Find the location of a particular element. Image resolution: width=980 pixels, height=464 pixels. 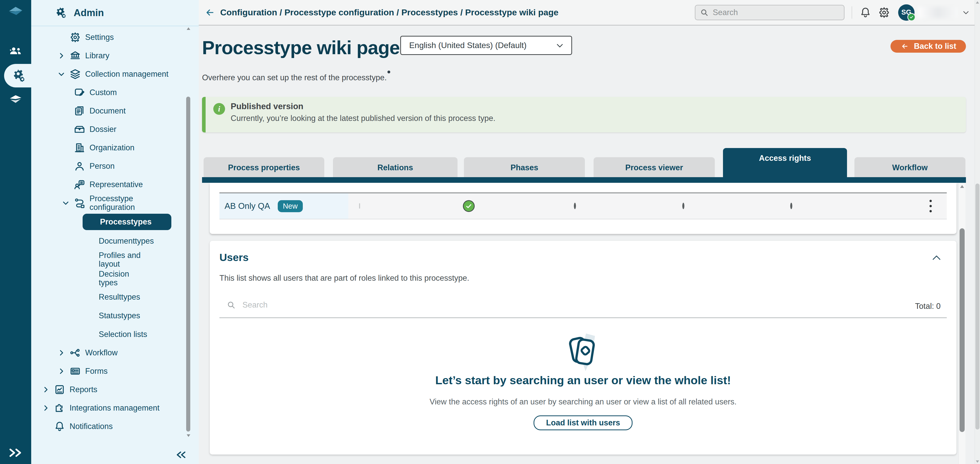

rail-item-admin-active is located at coordinates (18, 76).